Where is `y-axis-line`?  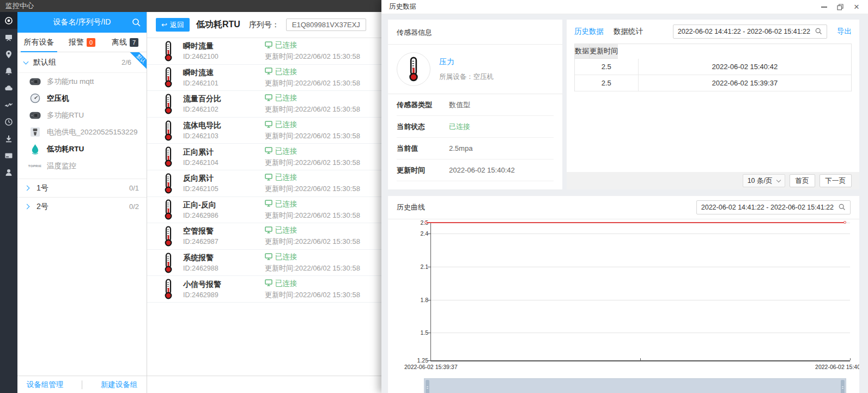 y-axis-line is located at coordinates (430, 292).